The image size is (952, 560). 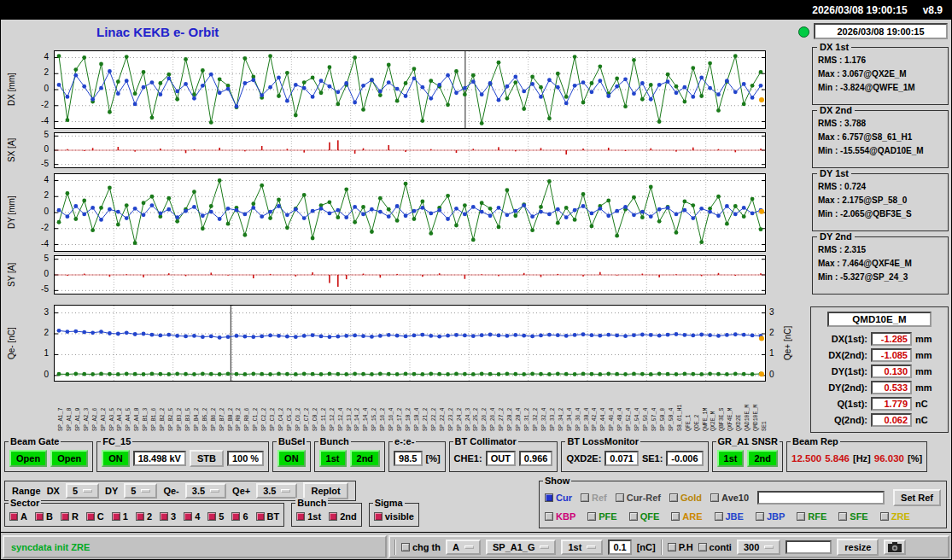 What do you see at coordinates (917, 498) in the screenshot?
I see `set-ref-button: Set Ref` at bounding box center [917, 498].